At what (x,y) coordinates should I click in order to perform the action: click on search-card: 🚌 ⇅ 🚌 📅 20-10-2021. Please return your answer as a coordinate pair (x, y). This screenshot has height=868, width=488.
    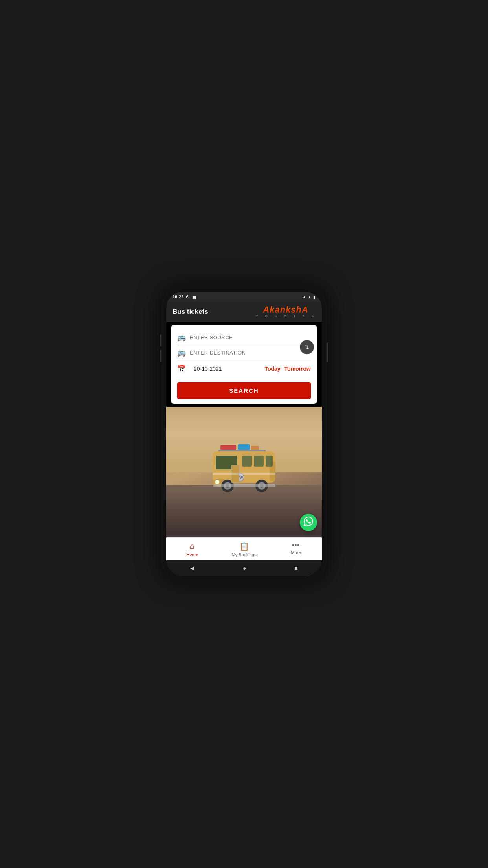
    Looking at the image, I should click on (244, 364).